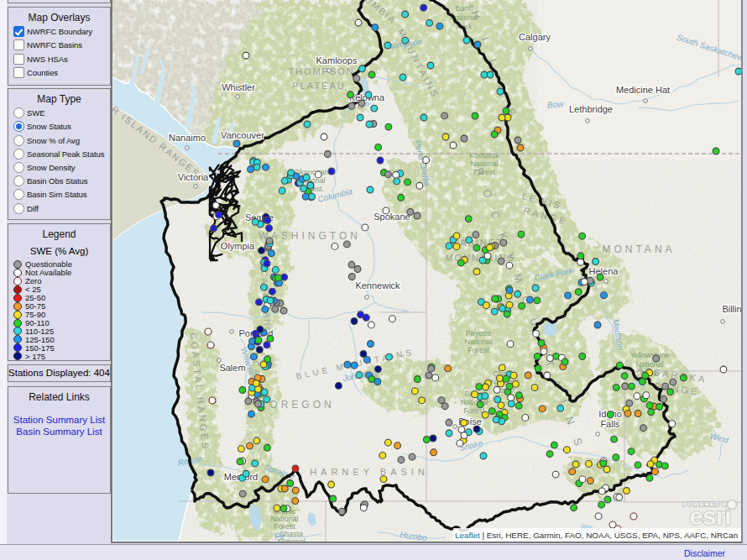 The width and height of the screenshot is (747, 560). I want to click on svg-text: Banff, so click(465, 8).